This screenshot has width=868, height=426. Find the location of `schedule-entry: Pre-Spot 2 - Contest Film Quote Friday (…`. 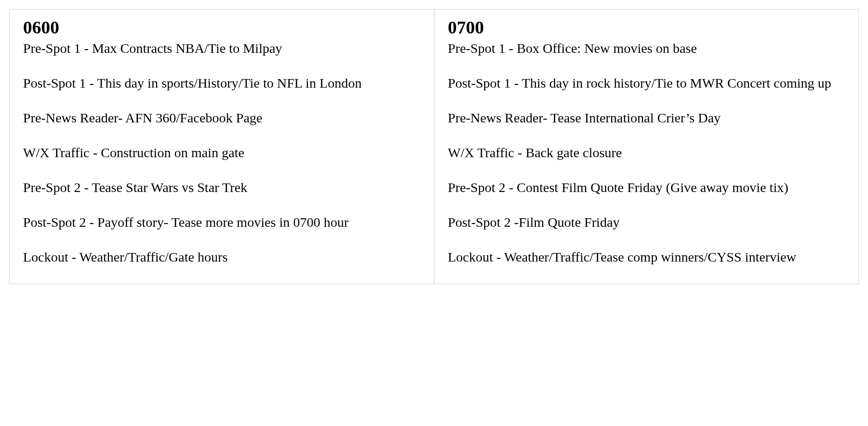

schedule-entry: Pre-Spot 2 - Contest Film Quote Friday (… is located at coordinates (646, 187).